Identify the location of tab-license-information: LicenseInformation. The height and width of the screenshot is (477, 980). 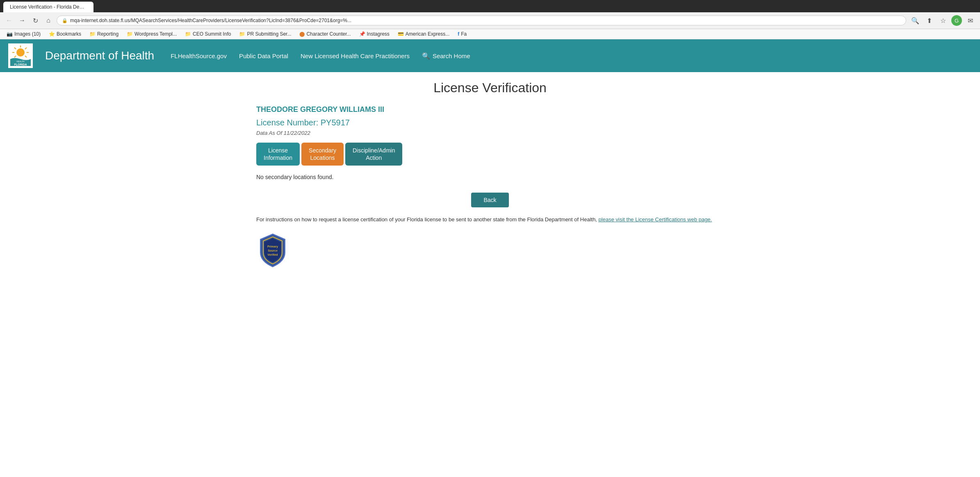
(278, 154).